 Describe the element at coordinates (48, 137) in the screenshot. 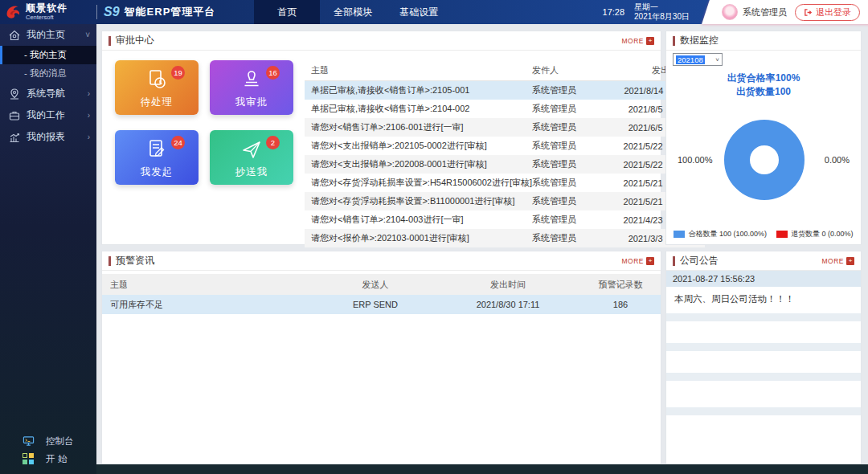

I see `sidebar-group-my-reports: 我的报表 ›` at that location.